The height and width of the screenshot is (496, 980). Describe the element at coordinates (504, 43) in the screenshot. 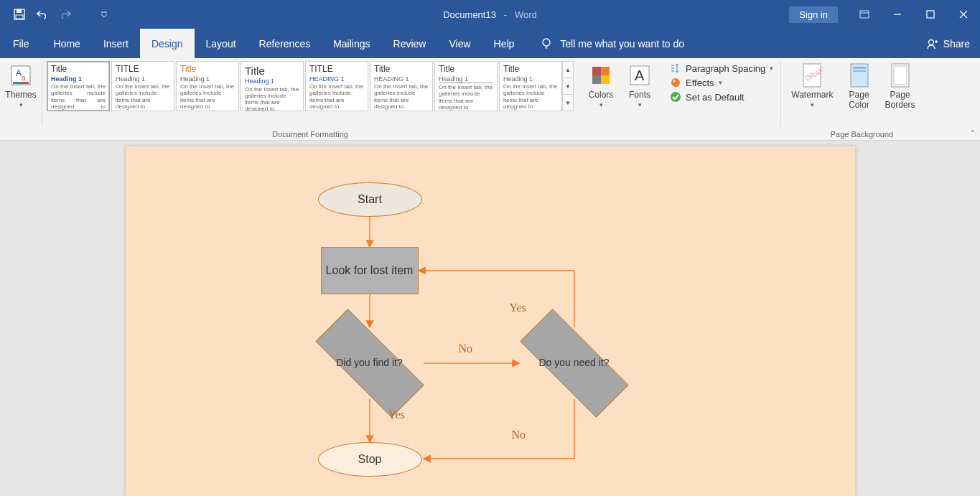

I see `tab-help: Help` at that location.